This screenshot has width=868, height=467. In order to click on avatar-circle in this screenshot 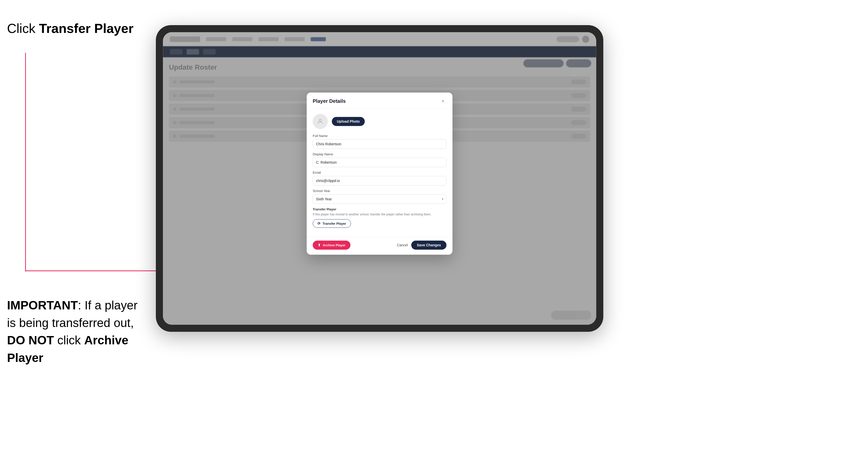, I will do `click(320, 121)`.